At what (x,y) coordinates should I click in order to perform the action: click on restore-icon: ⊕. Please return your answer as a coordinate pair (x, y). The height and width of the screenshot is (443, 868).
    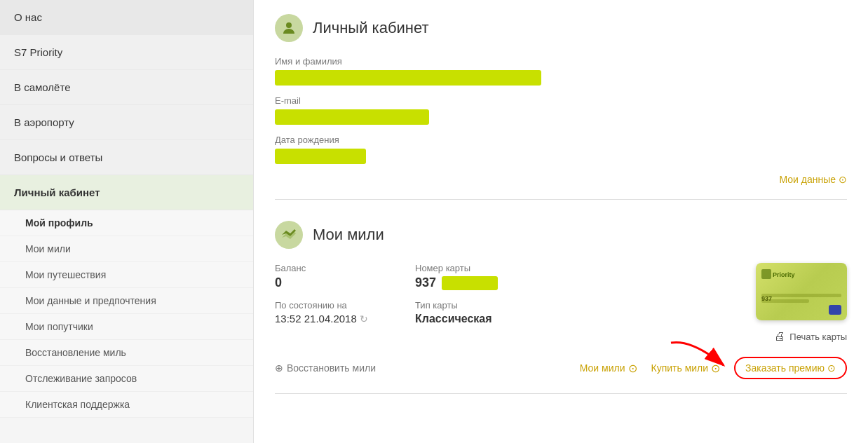
    Looking at the image, I should click on (279, 368).